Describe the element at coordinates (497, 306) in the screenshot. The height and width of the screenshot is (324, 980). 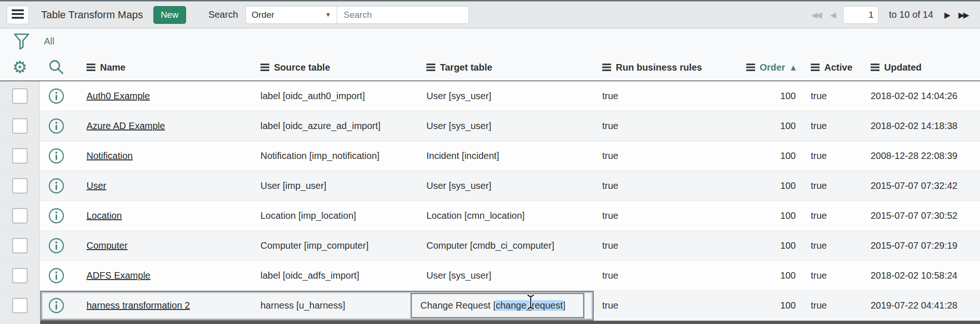
I see `inline-edit-box: Change Request [change_request]` at that location.